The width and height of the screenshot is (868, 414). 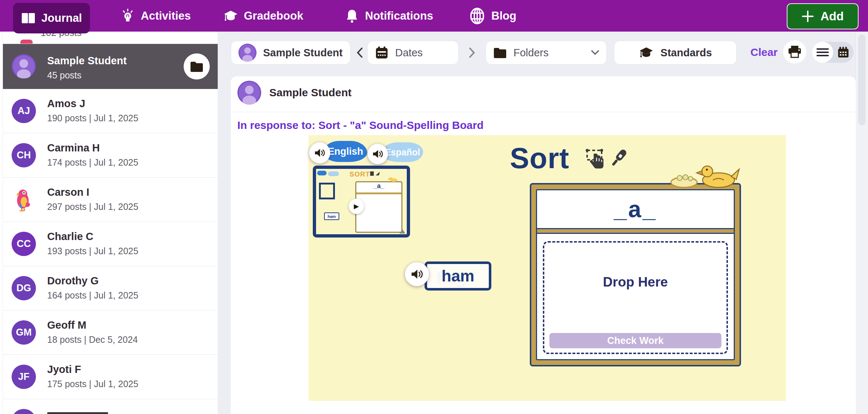 What do you see at coordinates (327, 191) in the screenshot?
I see `mini-category-box` at bounding box center [327, 191].